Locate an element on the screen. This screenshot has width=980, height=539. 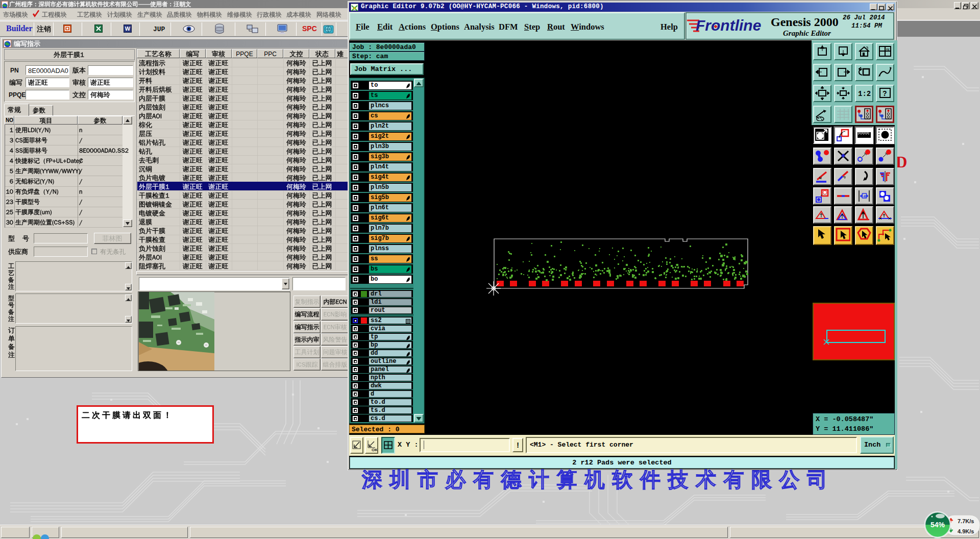
svg-text: 4.9K/s is located at coordinates (966, 531).